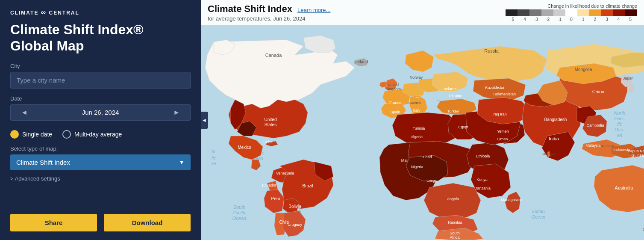 This screenshot has width=644, height=240. Describe the element at coordinates (308, 186) in the screenshot. I see `svg-text: Brazil` at that location.